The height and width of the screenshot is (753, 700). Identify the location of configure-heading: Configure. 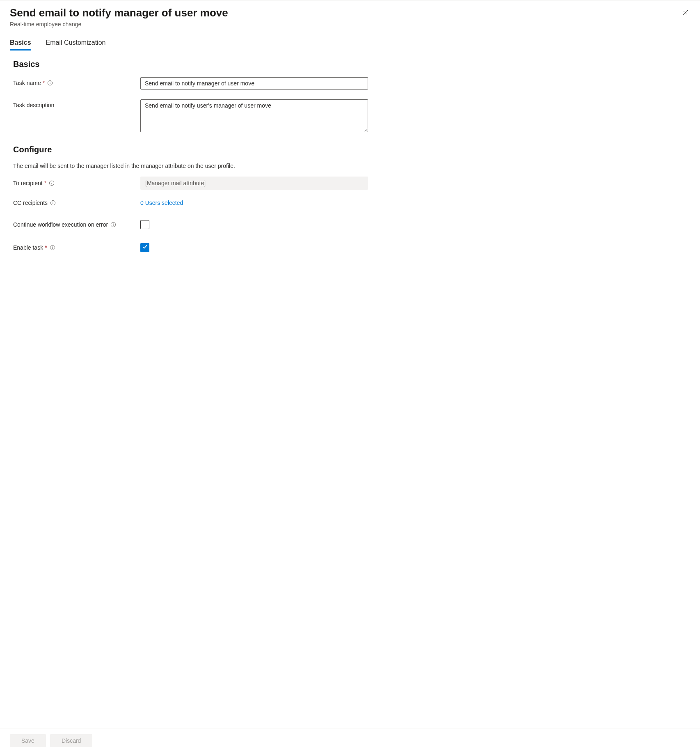
(350, 149).